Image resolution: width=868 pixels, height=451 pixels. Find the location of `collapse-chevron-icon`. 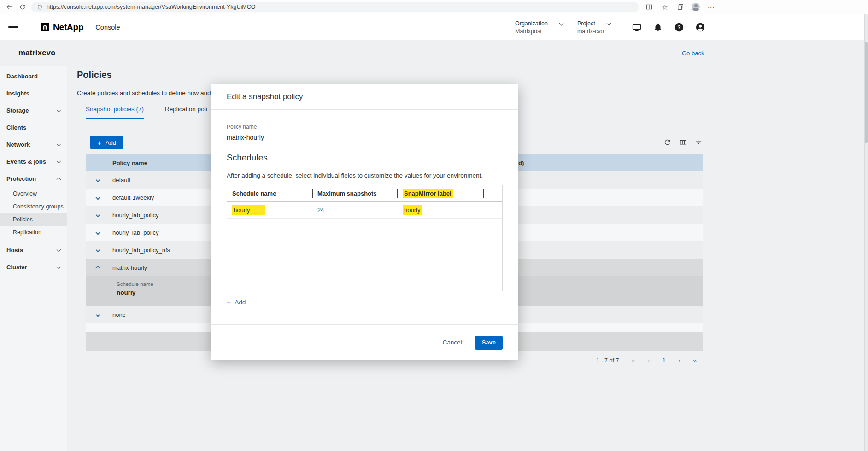

collapse-chevron-icon is located at coordinates (98, 267).